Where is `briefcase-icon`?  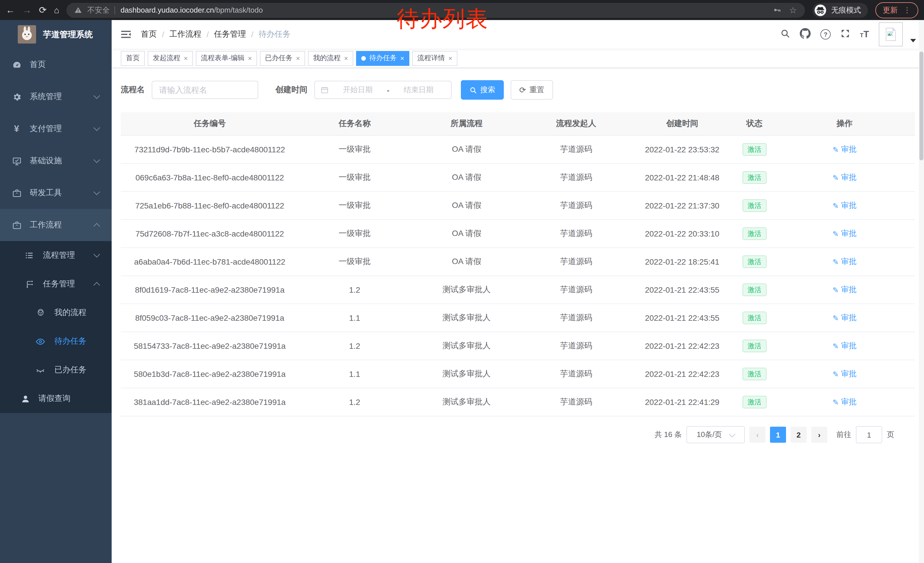 briefcase-icon is located at coordinates (16, 225).